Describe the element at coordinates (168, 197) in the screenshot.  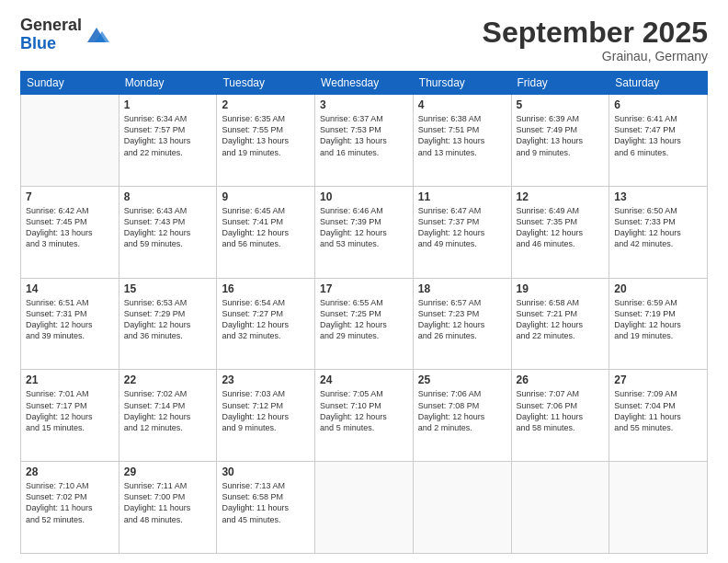
I see `day-number: 8` at that location.